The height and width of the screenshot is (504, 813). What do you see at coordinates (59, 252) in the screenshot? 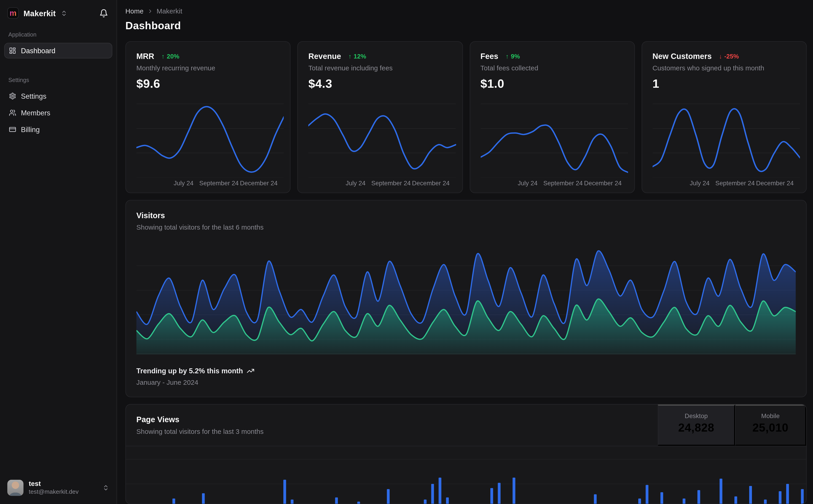
I see `sidebar: m Makerkit Application Dashboard Setting…` at bounding box center [59, 252].